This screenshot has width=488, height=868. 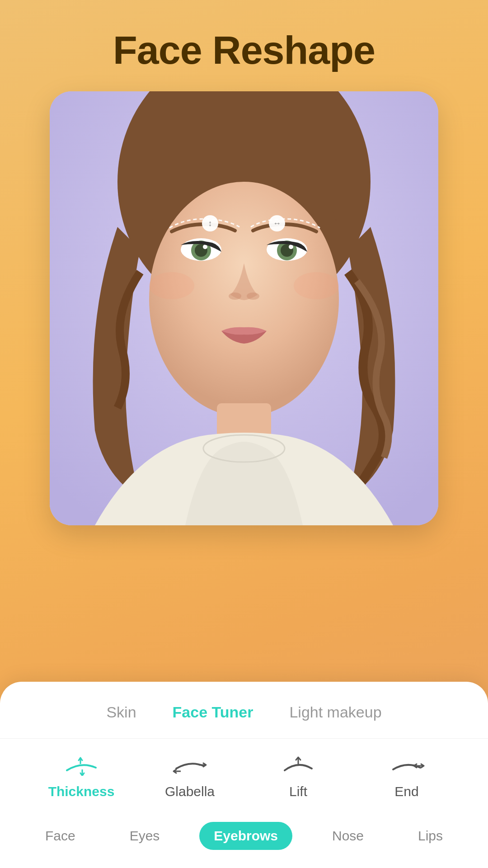 What do you see at coordinates (190, 777) in the screenshot?
I see `tool-glabella: Glabella` at bounding box center [190, 777].